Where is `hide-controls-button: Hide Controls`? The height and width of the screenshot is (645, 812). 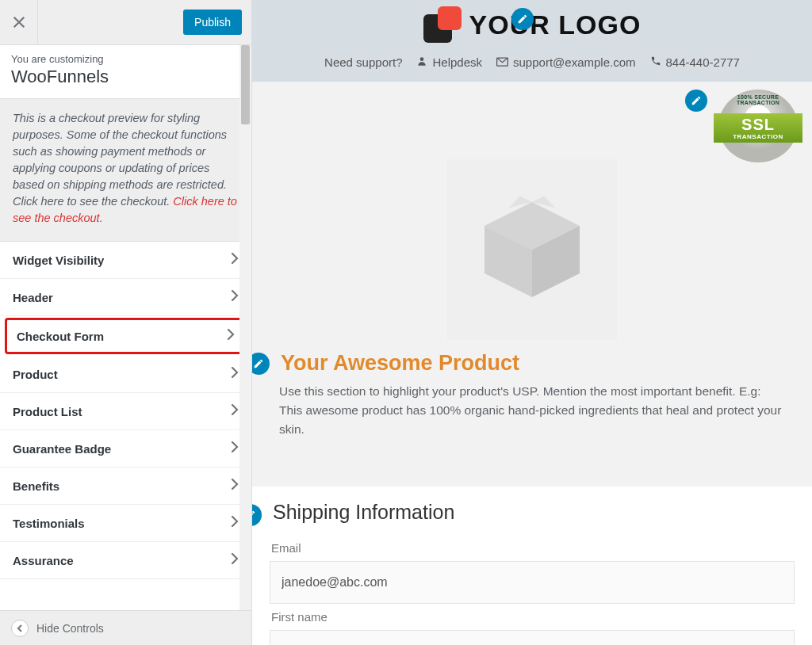 hide-controls-button: Hide Controls is located at coordinates (125, 628).